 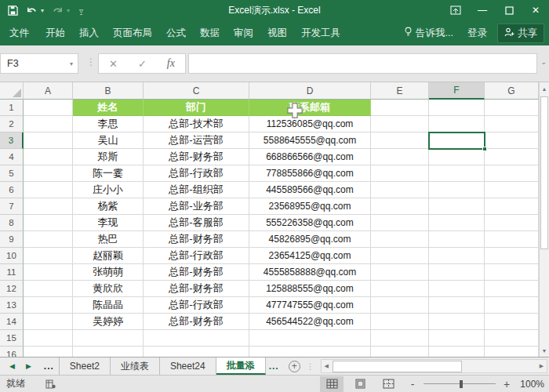 What do you see at coordinates (311, 157) in the screenshot?
I see `cell-D4: 668866566@qq.com` at bounding box center [311, 157].